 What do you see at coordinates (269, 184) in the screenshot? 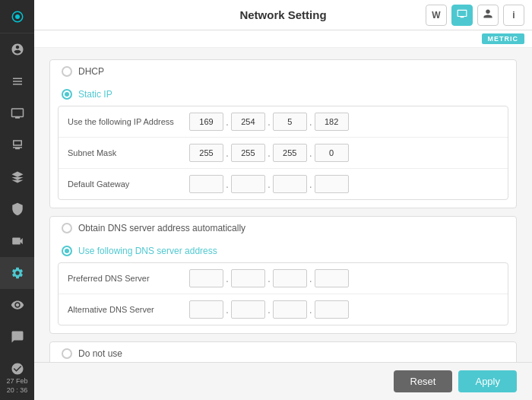
I see `gateway-fields: . . .` at bounding box center [269, 184].